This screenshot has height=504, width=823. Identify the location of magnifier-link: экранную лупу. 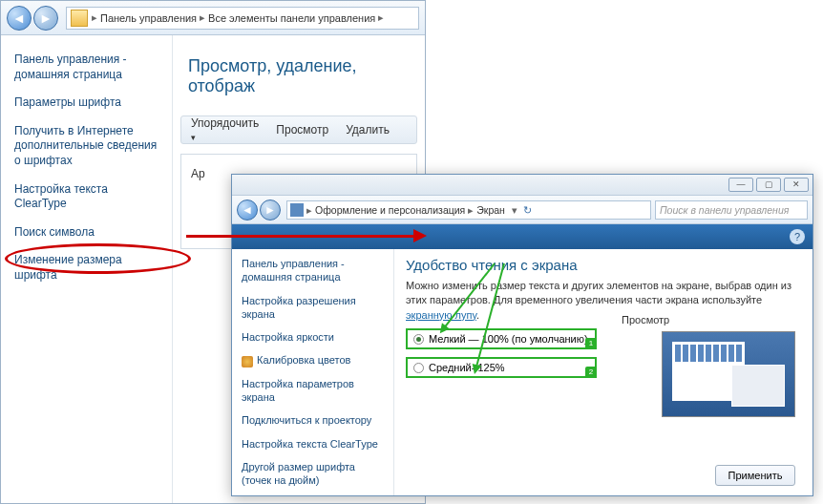
(441, 315).